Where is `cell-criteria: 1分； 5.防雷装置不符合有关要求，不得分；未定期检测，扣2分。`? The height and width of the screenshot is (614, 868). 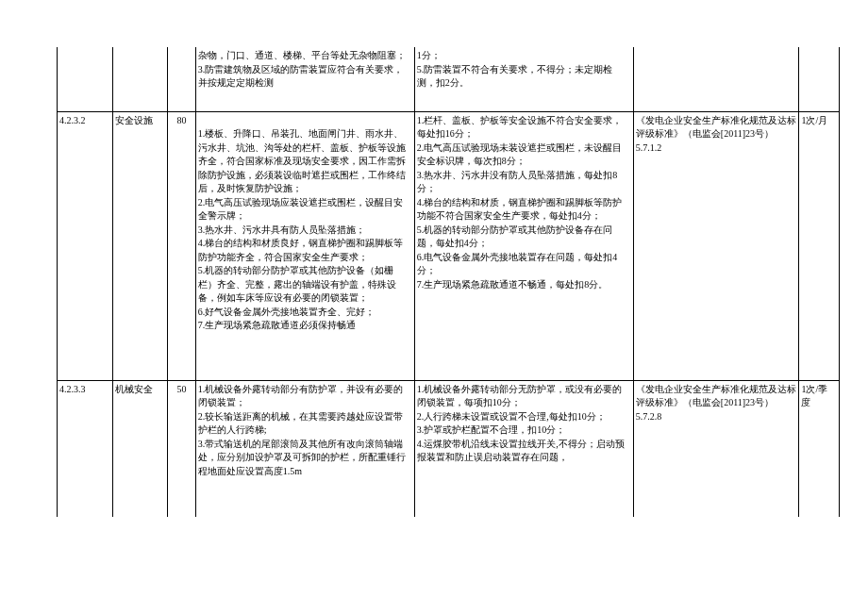
cell-criteria: 1分； 5.防雷装置不符合有关要求，不得分；未定期检测，扣2分。 is located at coordinates (524, 79).